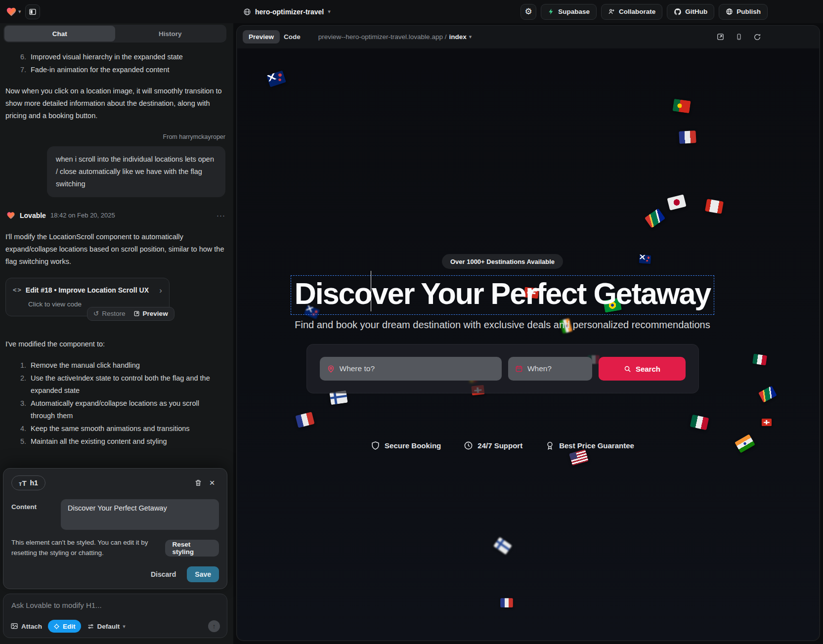 Image resolution: width=823 pixels, height=644 pixels. I want to click on chat-composer: Attach Edit Default ▾ ↑, so click(115, 616).